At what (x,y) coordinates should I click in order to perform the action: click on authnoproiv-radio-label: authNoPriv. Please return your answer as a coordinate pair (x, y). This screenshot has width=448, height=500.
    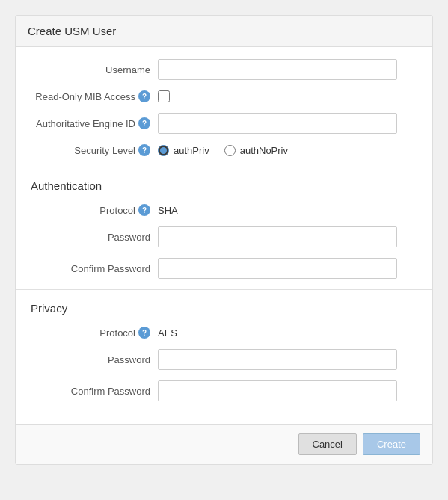
    Looking at the image, I should click on (256, 151).